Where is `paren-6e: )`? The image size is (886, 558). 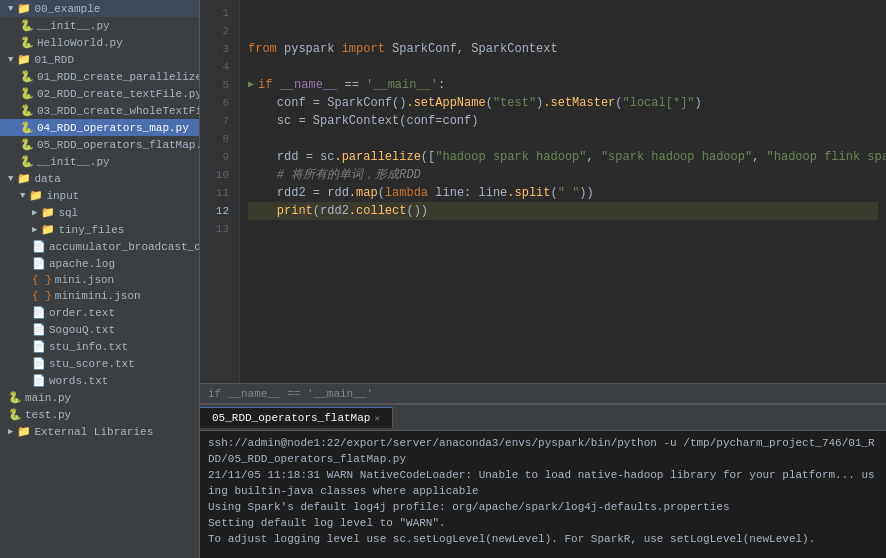
paren-6e: ) is located at coordinates (698, 103).